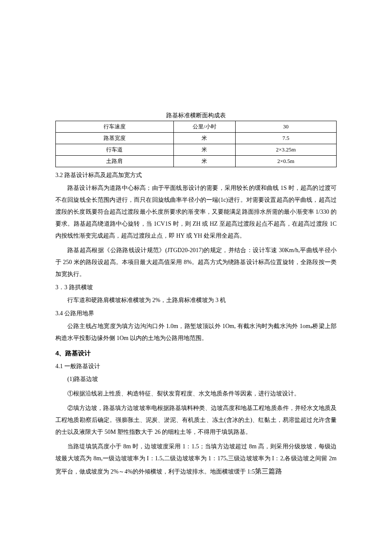  Describe the element at coordinates (285, 161) in the screenshot. I see `cell-value: 2×0.5m` at that location.